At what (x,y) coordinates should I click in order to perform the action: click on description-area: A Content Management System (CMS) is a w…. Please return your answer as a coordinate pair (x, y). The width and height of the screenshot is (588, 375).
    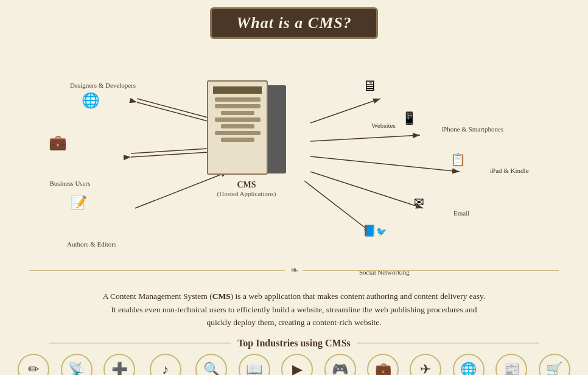
    Looking at the image, I should click on (294, 308).